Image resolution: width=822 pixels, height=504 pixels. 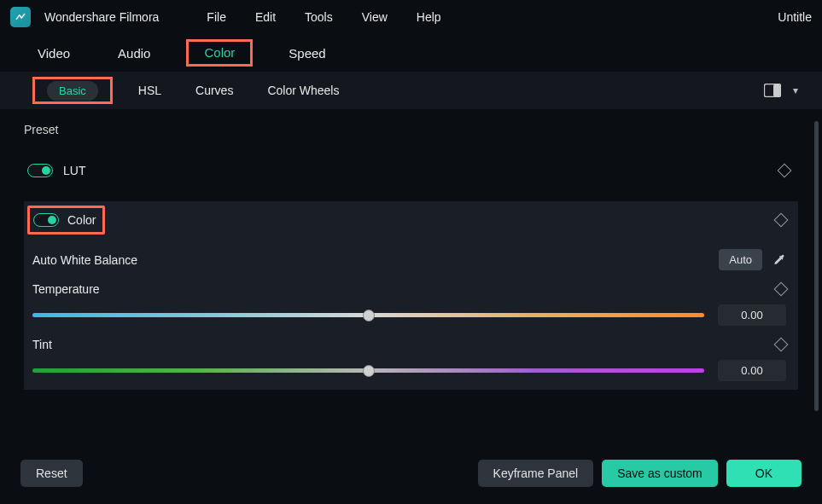 I want to click on color-toggle, so click(x=46, y=220).